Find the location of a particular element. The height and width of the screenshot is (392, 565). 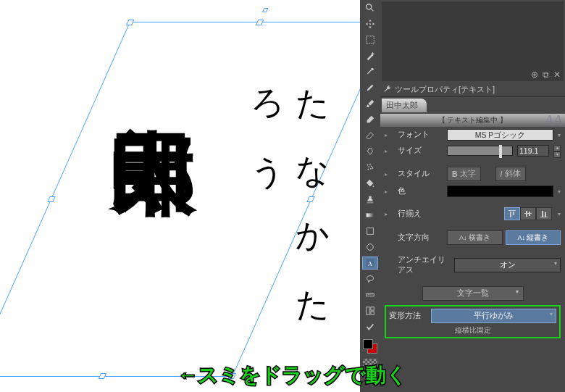

marquee-icon is located at coordinates (370, 40).